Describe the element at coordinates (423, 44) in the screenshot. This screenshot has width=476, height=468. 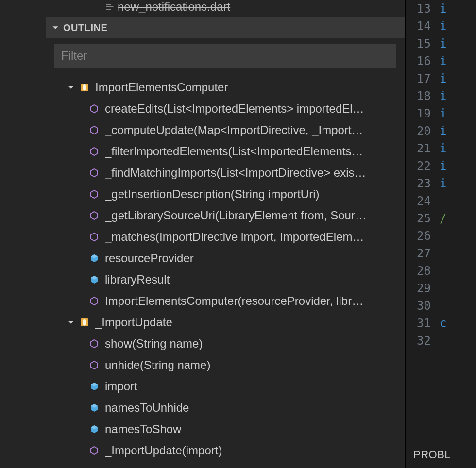
I see `line-number: 15` at that location.